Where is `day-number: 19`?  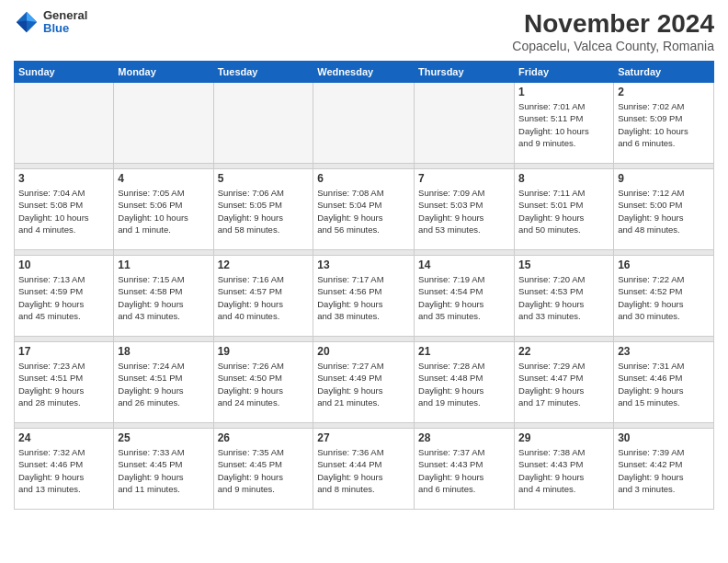
day-number: 19 is located at coordinates (264, 351).